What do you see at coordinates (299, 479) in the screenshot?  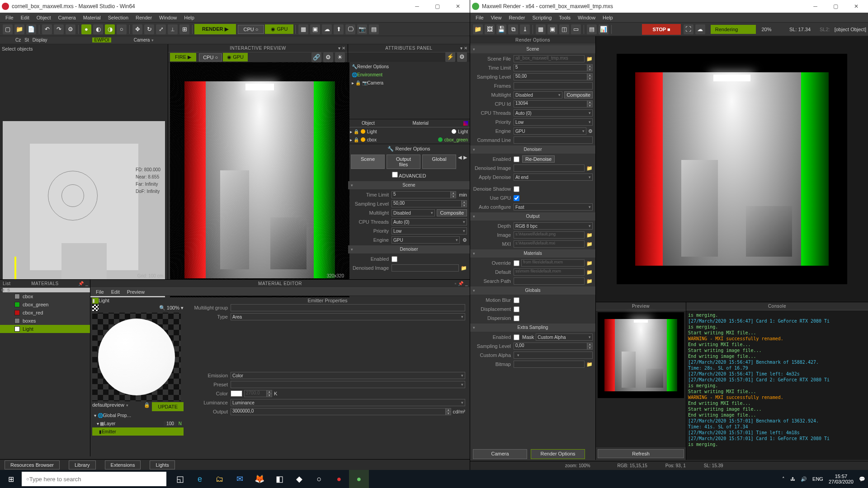 I see `app2-icon: ◆` at bounding box center [299, 479].